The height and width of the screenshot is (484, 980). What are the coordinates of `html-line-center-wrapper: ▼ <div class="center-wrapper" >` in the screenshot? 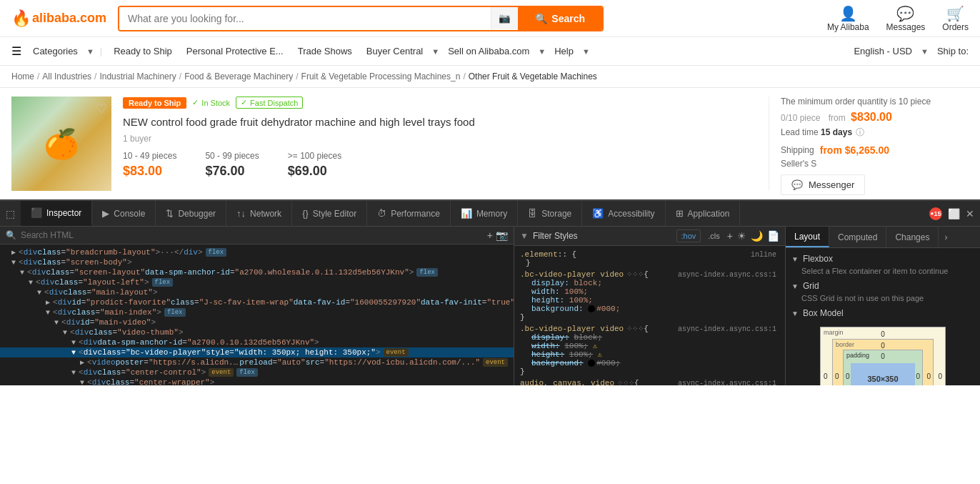 It's located at (257, 382).